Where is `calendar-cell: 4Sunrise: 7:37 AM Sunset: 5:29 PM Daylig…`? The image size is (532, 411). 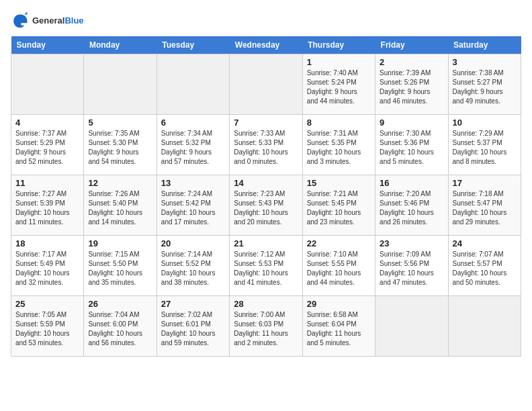
calendar-cell: 4Sunrise: 7:37 AM Sunset: 5:29 PM Daylig… is located at coordinates (48, 145).